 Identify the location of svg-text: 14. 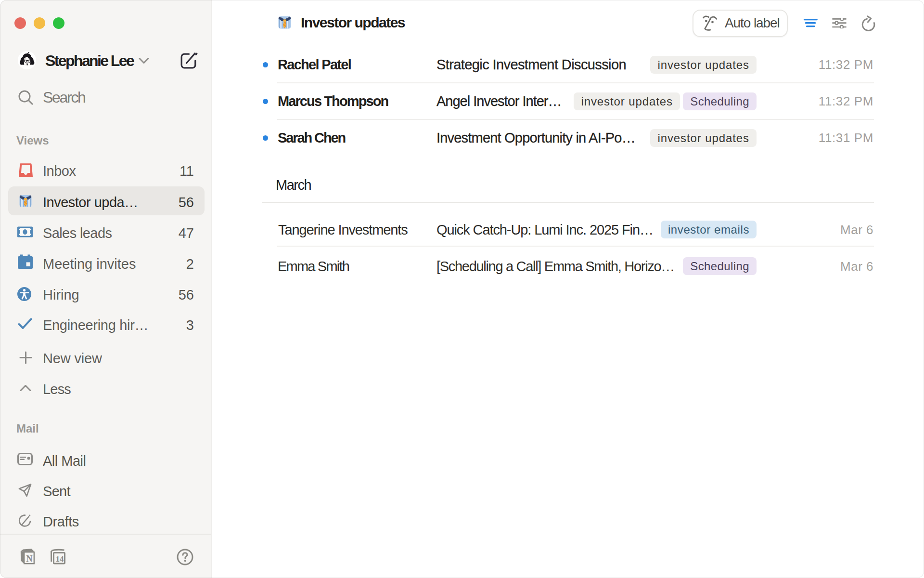
(60, 559).